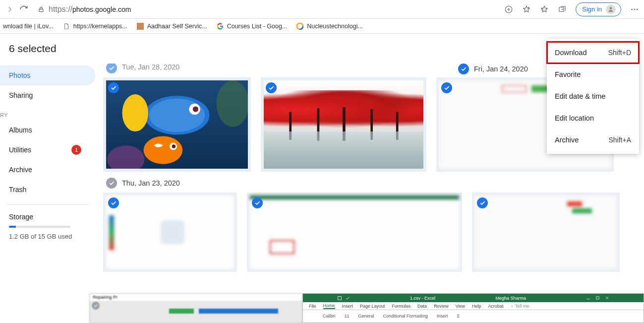 This screenshot has width=644, height=323. Describe the element at coordinates (493, 69) in the screenshot. I see `date-header: Fri, Jan 24, 2020` at that location.